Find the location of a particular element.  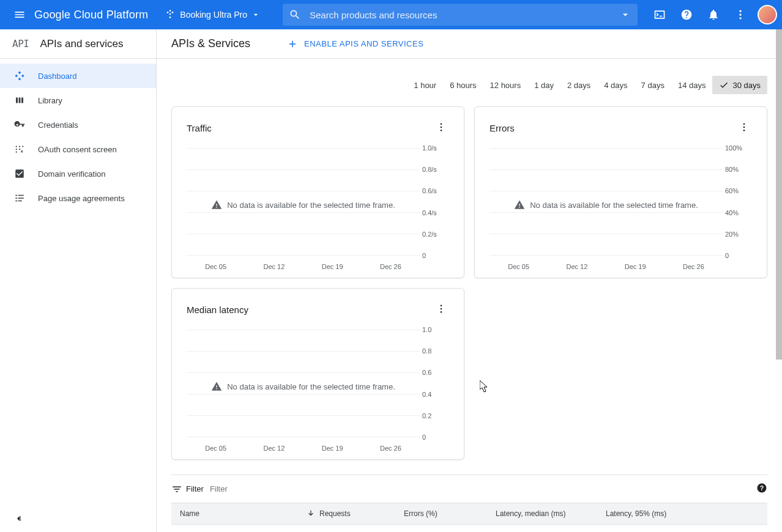

sidebar-item-dashboard: Dashboard is located at coordinates (78, 76).